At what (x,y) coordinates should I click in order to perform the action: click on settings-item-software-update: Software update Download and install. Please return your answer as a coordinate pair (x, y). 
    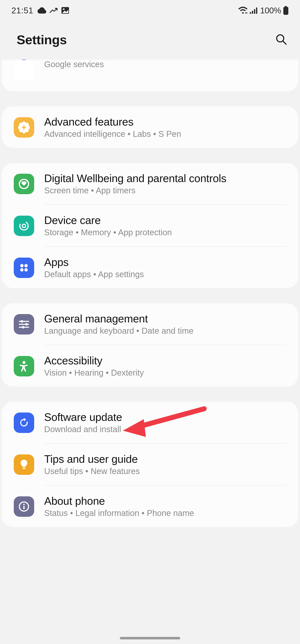
    Looking at the image, I should click on (150, 422).